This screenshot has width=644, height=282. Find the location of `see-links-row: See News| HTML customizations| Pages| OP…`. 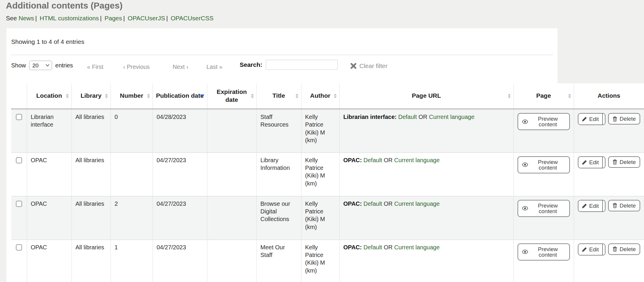

see-links-row: See News| HTML customizations| Pages| OP… is located at coordinates (110, 18).